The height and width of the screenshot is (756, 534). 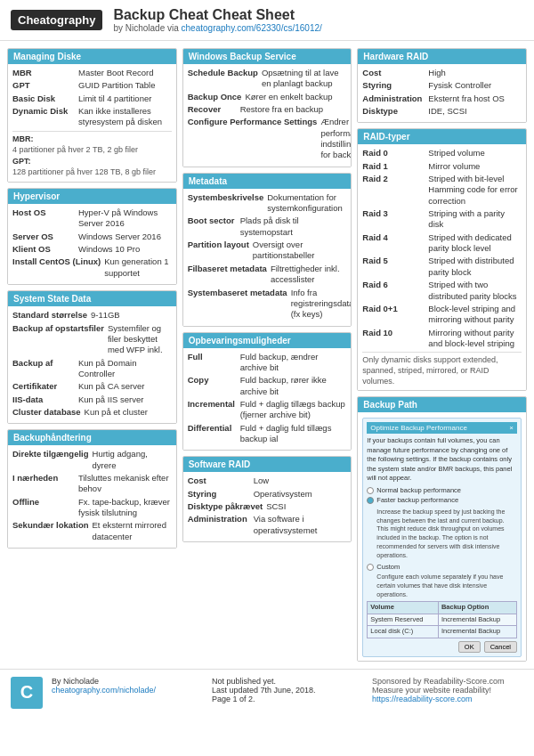 What do you see at coordinates (267, 525) in the screenshot?
I see `table-row: Administration Via software i operativsy…` at bounding box center [267, 525].